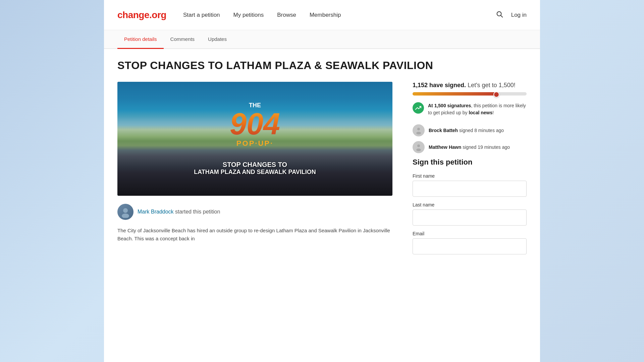  I want to click on signer-info-1: Matthew Hawn signed 19 minutes ago, so click(469, 147).